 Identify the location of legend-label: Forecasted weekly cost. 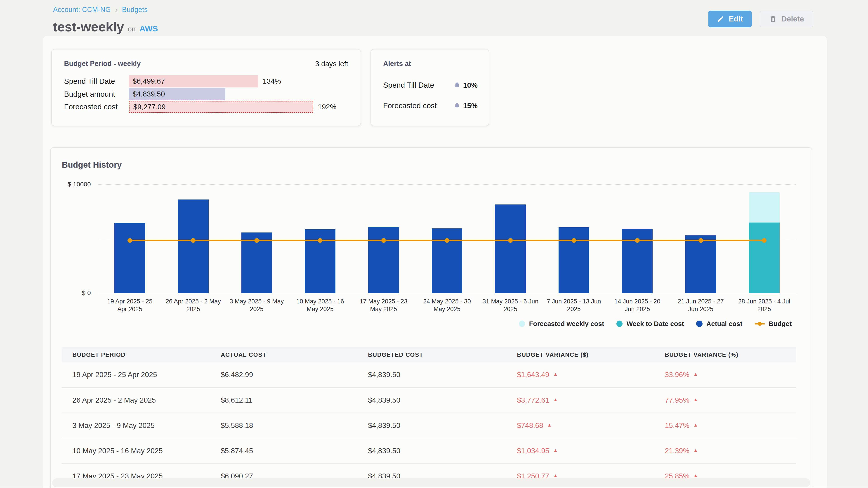
(567, 324).